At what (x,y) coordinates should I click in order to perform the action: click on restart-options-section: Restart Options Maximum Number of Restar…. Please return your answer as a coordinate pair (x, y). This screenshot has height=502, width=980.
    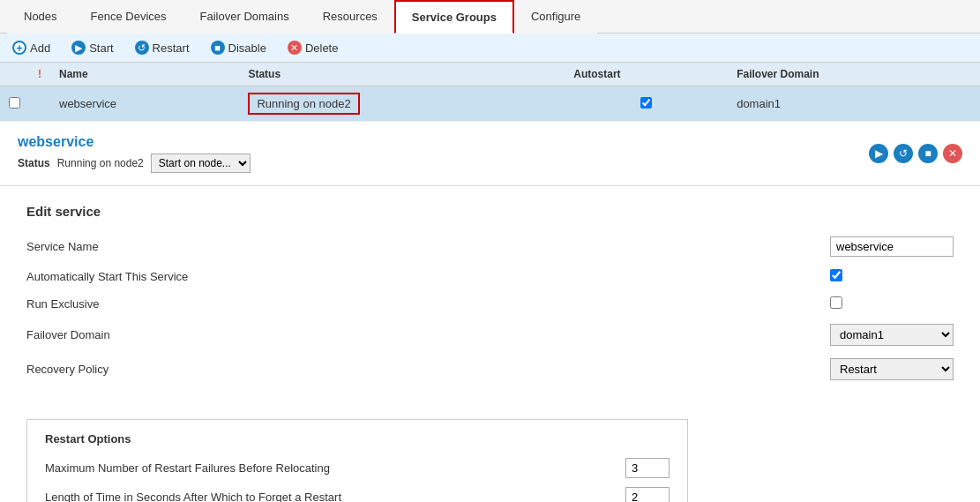
    Looking at the image, I should click on (357, 461).